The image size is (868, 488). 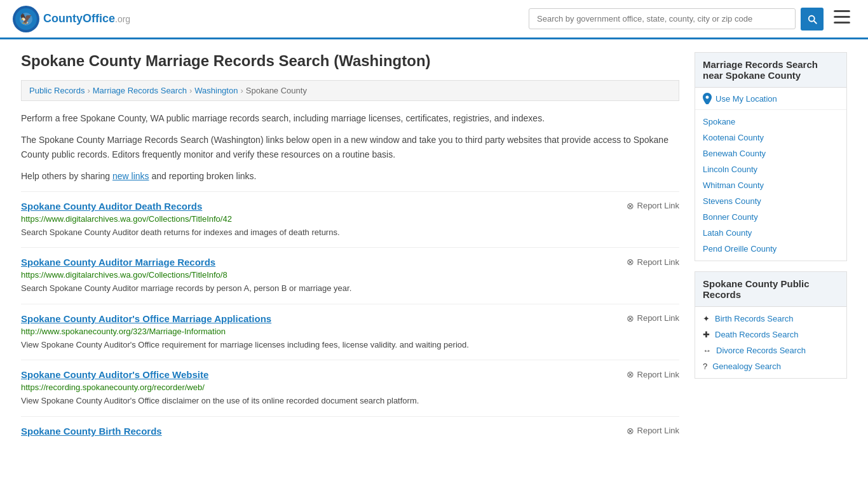 I want to click on menu-button, so click(x=842, y=19).